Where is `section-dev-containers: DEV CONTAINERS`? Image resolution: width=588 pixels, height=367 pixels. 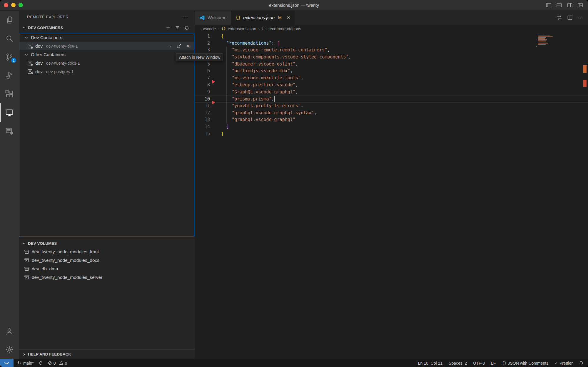
section-dev-containers: DEV CONTAINERS is located at coordinates (107, 28).